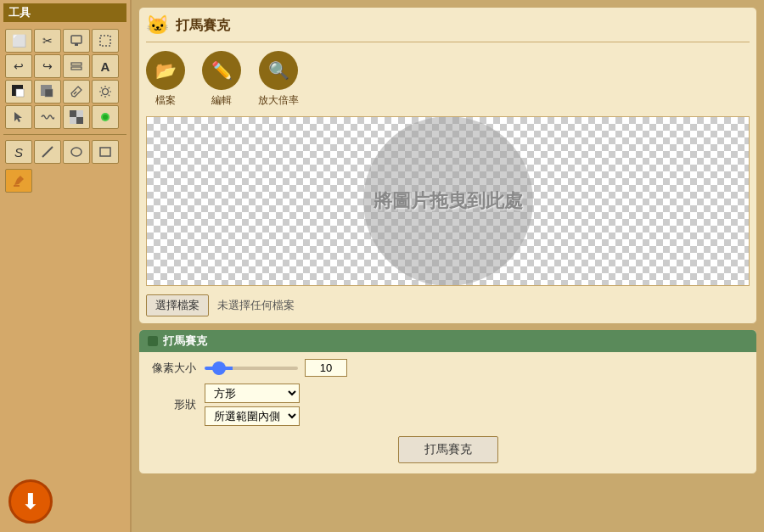 The image size is (764, 532). Describe the element at coordinates (222, 70) in the screenshot. I see `edit-icon: ✏️` at that location.